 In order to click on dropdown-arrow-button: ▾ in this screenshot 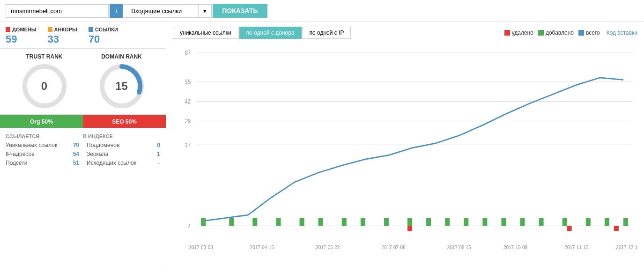, I will do `click(205, 11)`.